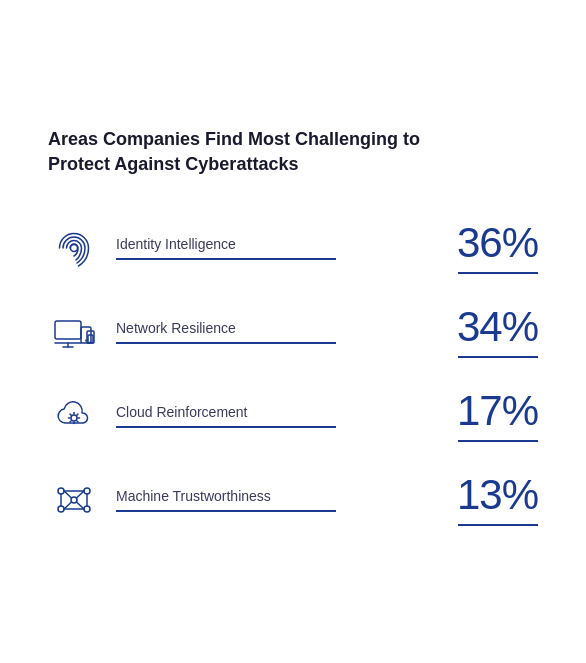  Describe the element at coordinates (74, 332) in the screenshot. I see `devices-icon` at that location.